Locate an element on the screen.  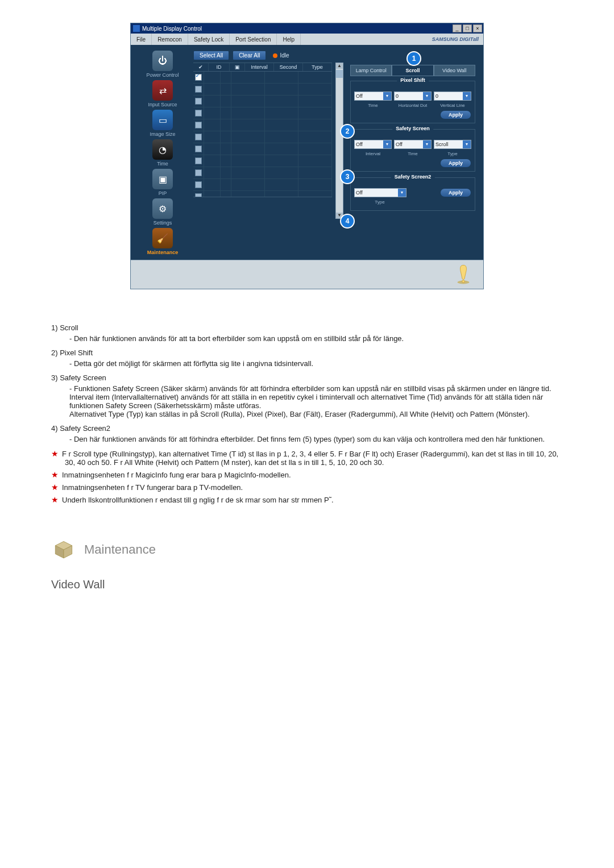
sidebar-item-maintenance: 🧹Maintenance is located at coordinates (163, 242).